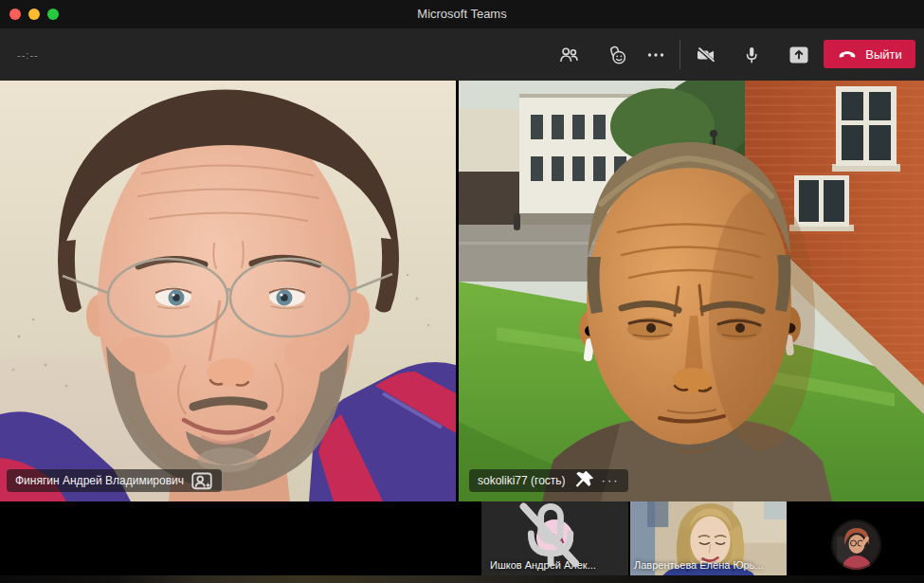 Image resolution: width=924 pixels, height=583 pixels. Describe the element at coordinates (521, 481) in the screenshot. I see `participant-name: sokoliki77 (гость)` at that location.